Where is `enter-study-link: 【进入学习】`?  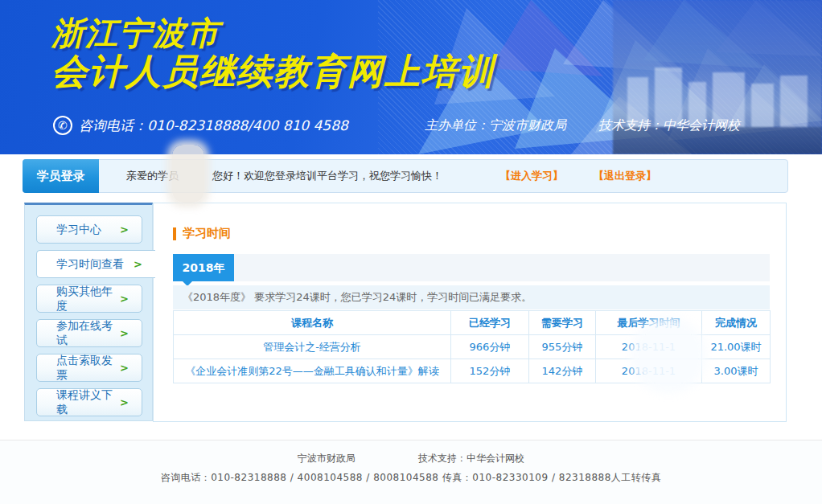
enter-study-link: 【进入学习】 is located at coordinates (532, 176).